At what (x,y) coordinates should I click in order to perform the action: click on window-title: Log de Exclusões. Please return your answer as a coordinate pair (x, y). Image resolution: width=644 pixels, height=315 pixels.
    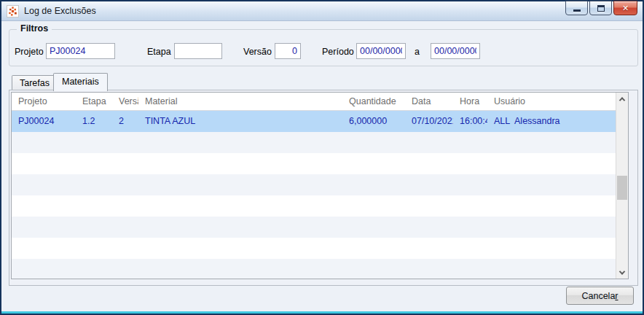
    Looking at the image, I should click on (60, 11).